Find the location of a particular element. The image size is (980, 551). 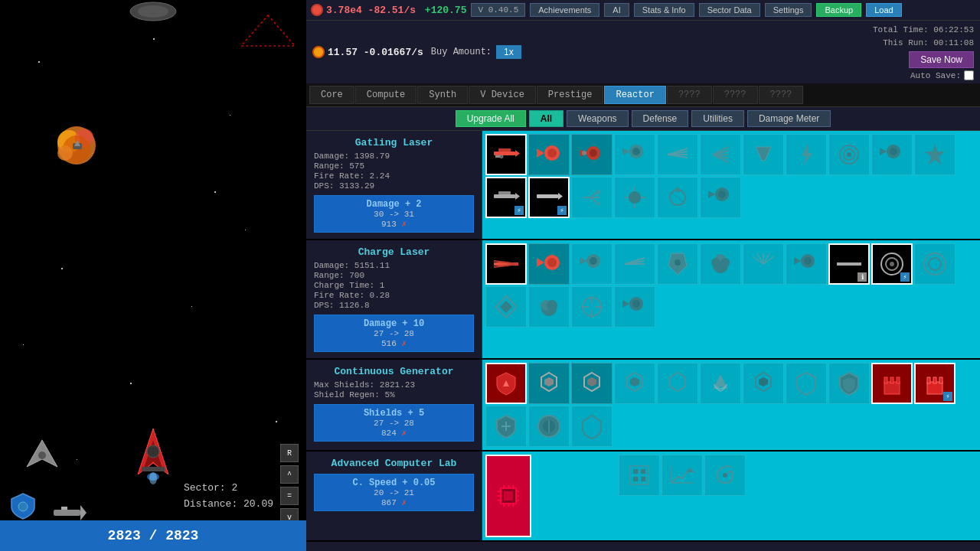

filter-weapons-button: Weapons is located at coordinates (597, 119).